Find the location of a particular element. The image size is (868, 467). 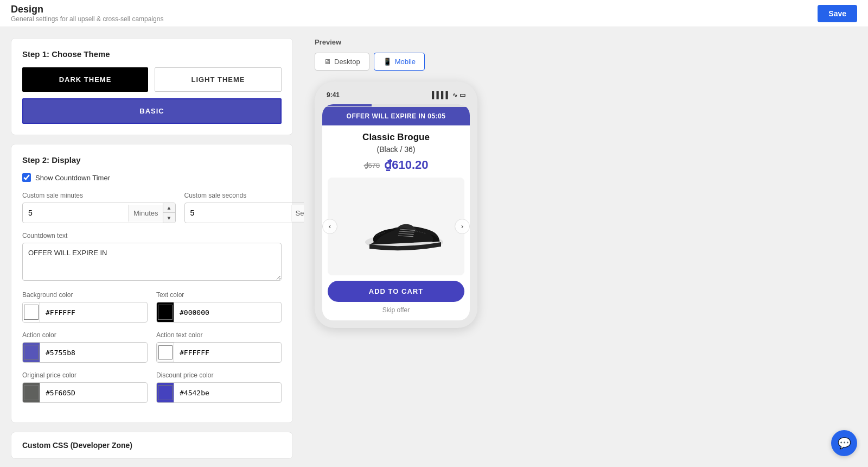

text-color-swatch is located at coordinates (165, 312).